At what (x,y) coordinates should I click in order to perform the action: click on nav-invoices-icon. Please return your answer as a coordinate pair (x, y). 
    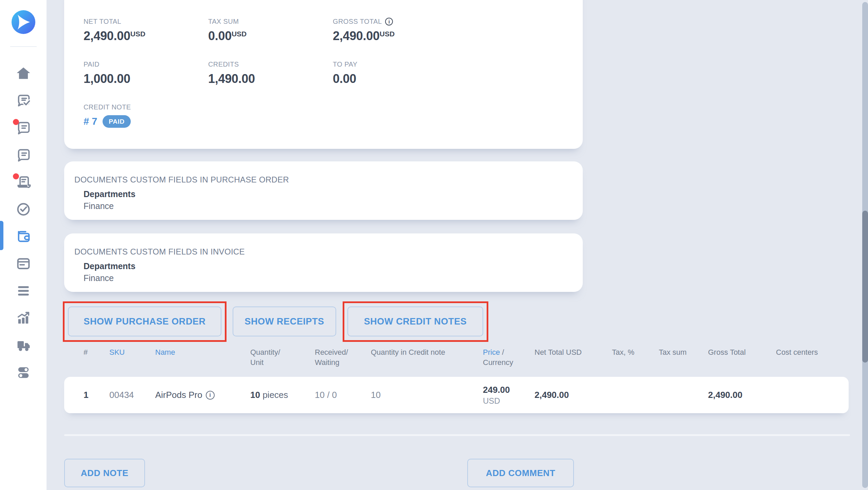
    Looking at the image, I should click on (23, 128).